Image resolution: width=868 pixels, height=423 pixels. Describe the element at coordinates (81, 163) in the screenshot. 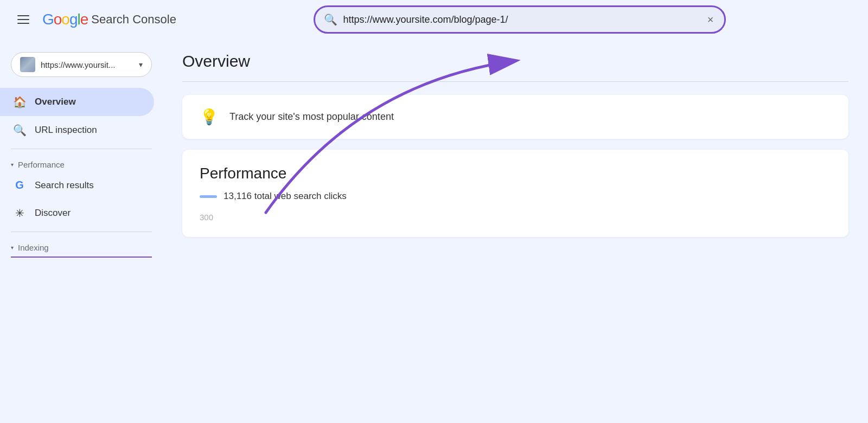

I see `sidebar-section-performance: ▾ Performance` at that location.